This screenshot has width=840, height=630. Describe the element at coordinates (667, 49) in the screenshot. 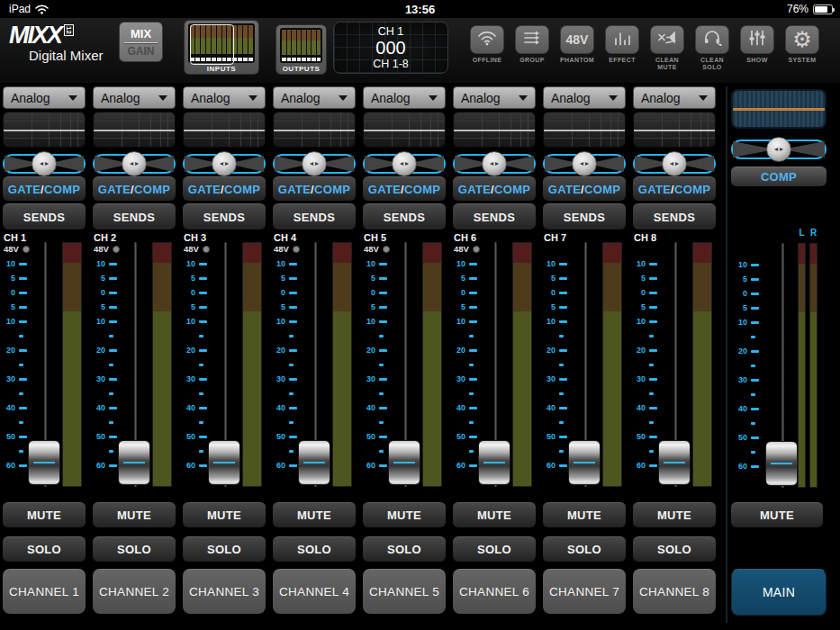

I see `clean-mute-button: CLEAN MUTE` at that location.